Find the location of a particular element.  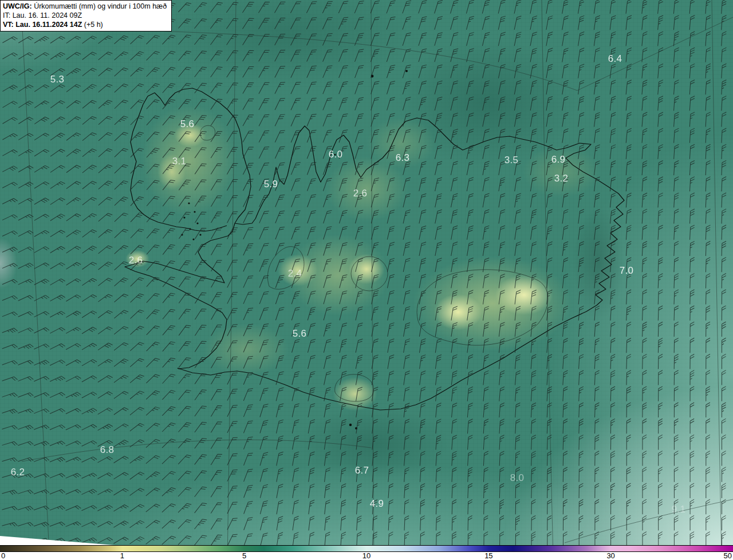

colorbar: 01510153050 is located at coordinates (366, 553).